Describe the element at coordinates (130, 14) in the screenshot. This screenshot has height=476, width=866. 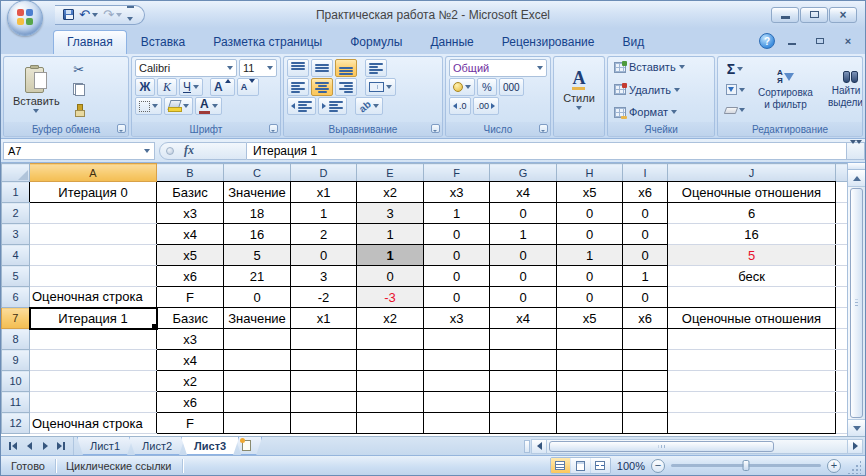
I see `customize-qat-button` at that location.